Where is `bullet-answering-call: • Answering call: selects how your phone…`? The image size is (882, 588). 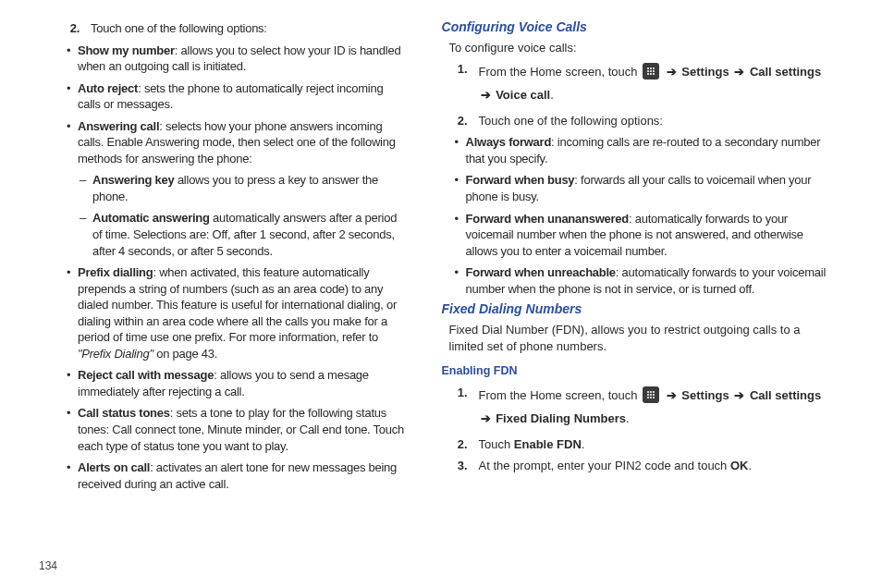
bullet-answering-call: • Answering call: selects how your phone… is located at coordinates (231, 142).